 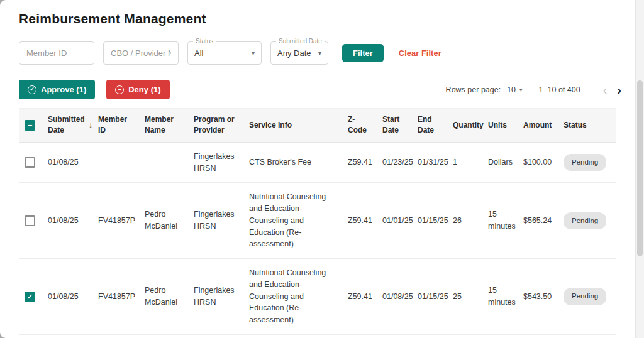 I want to click on pagination-bar: Rows per page: 10 ▾ 1–10 of 400 ‹ ›, so click(x=536, y=90).